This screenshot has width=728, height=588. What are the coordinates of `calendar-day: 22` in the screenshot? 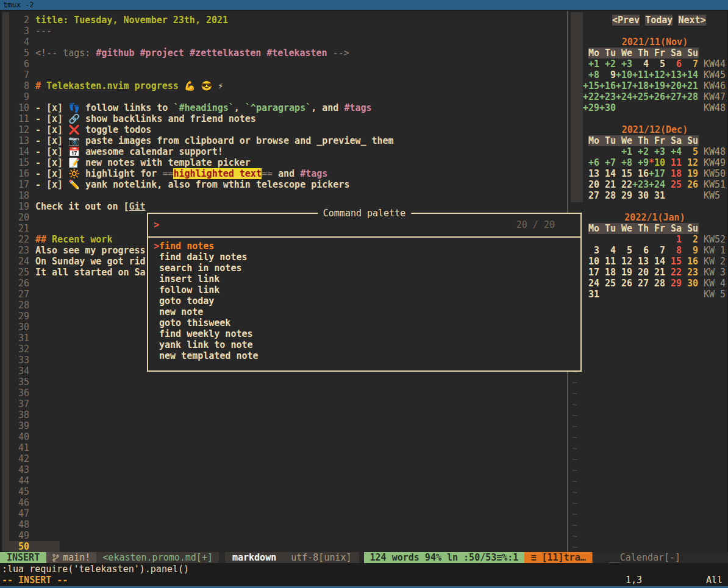 It's located at (624, 185).